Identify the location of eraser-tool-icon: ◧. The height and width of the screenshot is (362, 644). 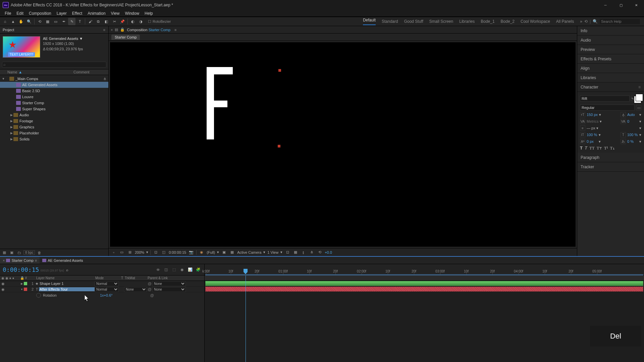
(106, 21).